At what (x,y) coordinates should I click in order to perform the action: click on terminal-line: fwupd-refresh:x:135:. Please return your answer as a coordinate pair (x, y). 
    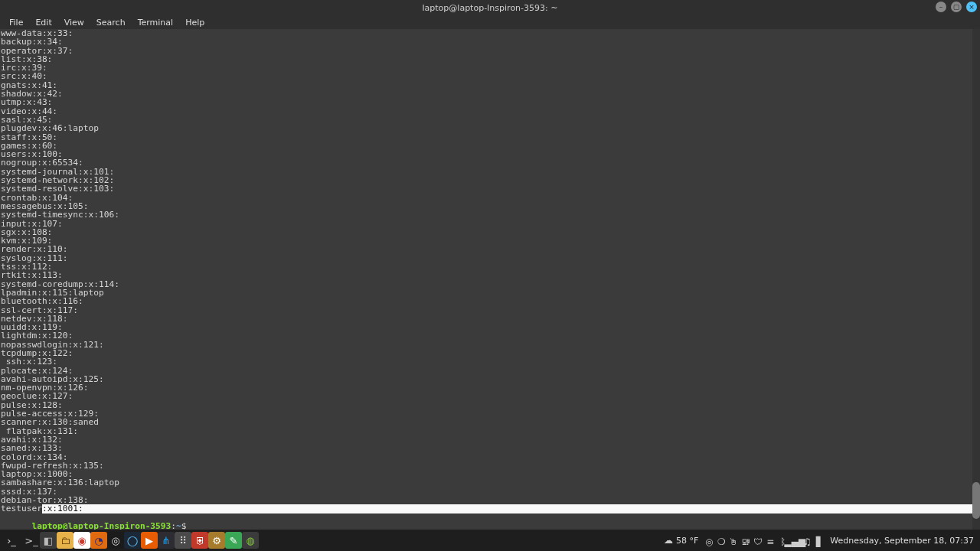
    Looking at the image, I should click on (490, 465).